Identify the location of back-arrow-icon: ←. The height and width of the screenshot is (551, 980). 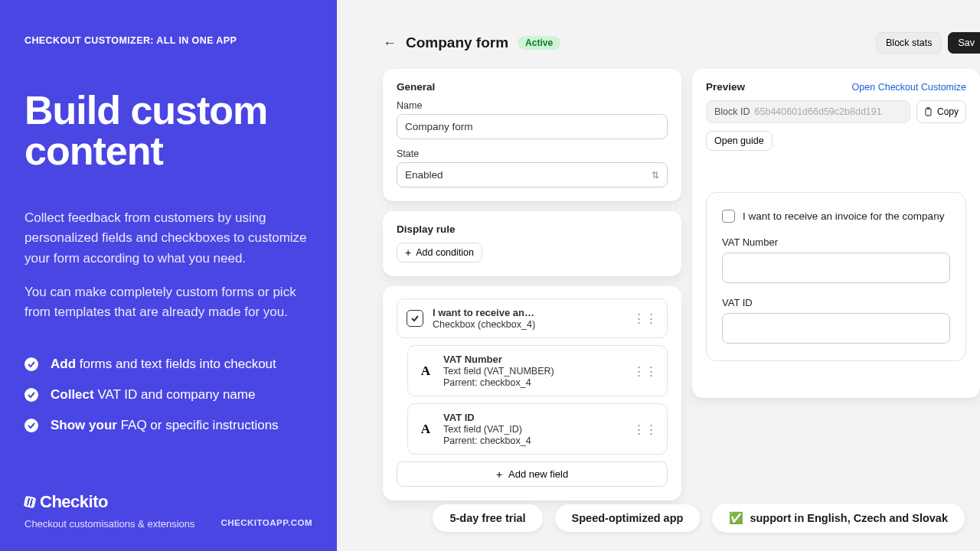
(390, 43).